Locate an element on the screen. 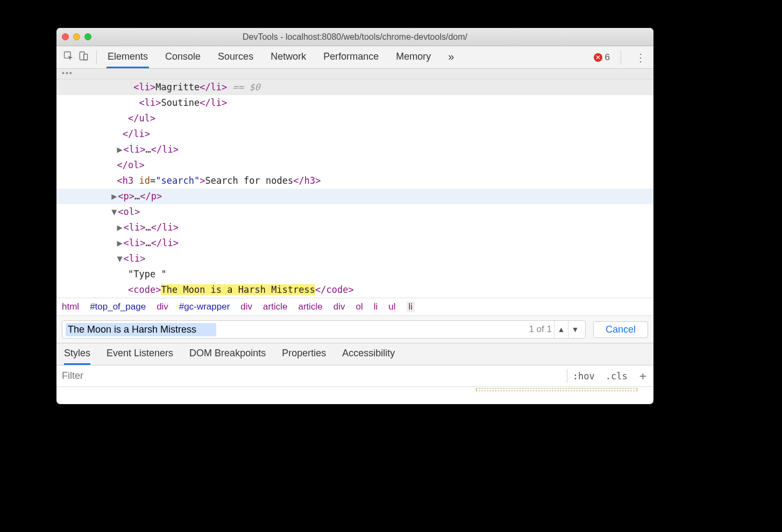  device-icon is located at coordinates (83, 57).